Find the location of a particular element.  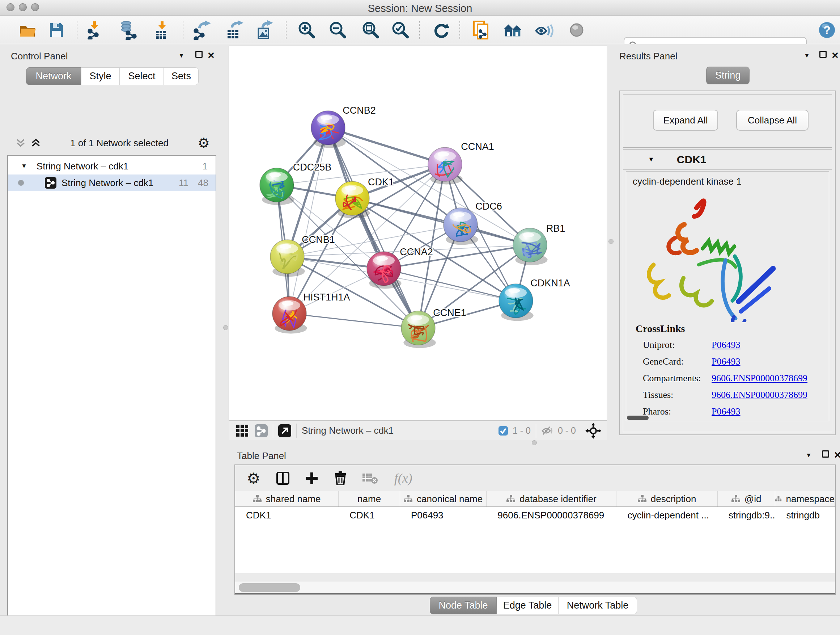

vertical-splitter-handle is located at coordinates (226, 328).